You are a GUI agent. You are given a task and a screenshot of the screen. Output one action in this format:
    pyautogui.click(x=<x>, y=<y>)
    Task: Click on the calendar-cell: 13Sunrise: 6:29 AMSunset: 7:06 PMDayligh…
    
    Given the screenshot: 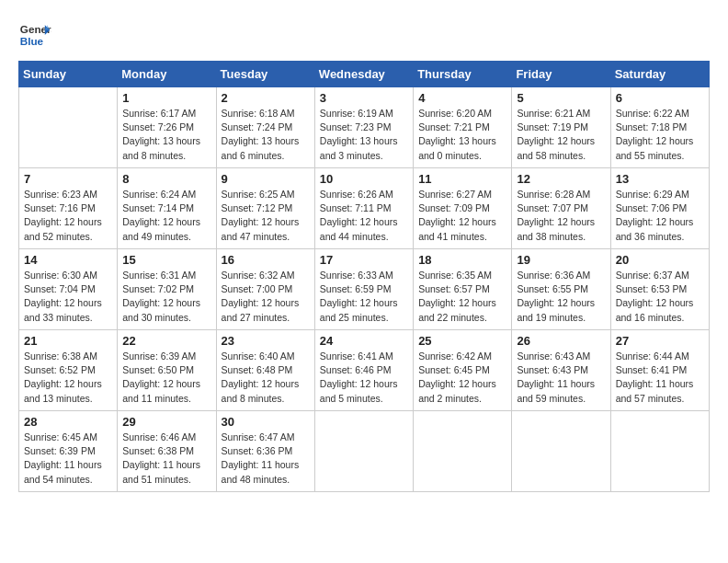 What is the action you would take?
    pyautogui.click(x=660, y=209)
    